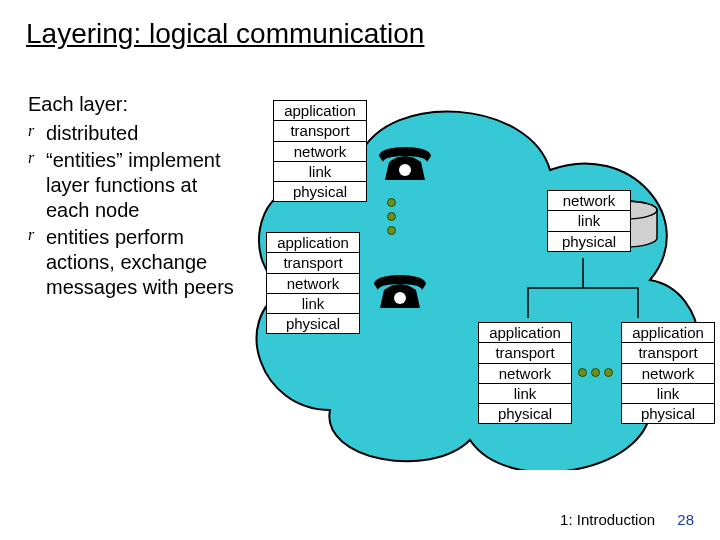 This screenshot has width=720, height=540. Describe the element at coordinates (525, 373) in the screenshot. I see `layer-stack-host-c: application transport network link physi…` at that location.